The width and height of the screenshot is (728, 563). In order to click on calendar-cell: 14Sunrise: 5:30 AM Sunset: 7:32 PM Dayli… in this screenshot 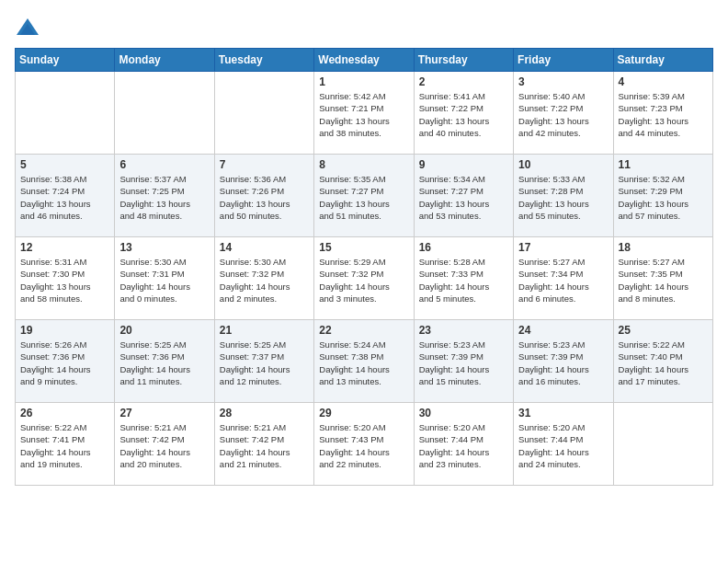, I will do `click(264, 279)`.